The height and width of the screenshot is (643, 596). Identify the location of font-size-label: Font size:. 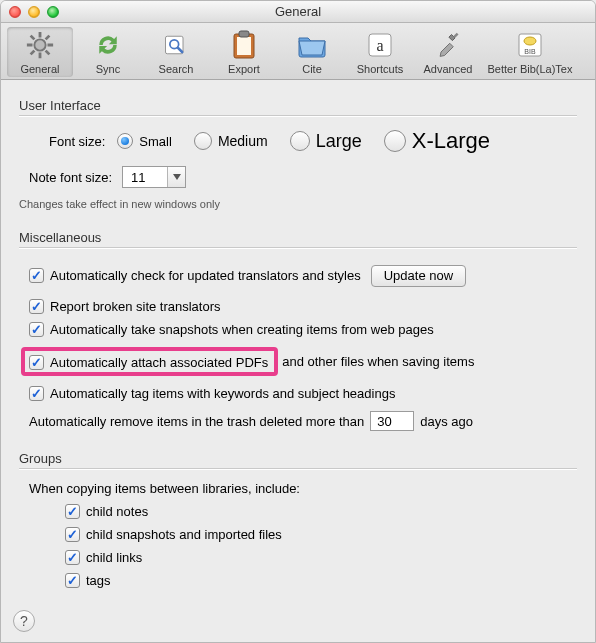
(77, 142).